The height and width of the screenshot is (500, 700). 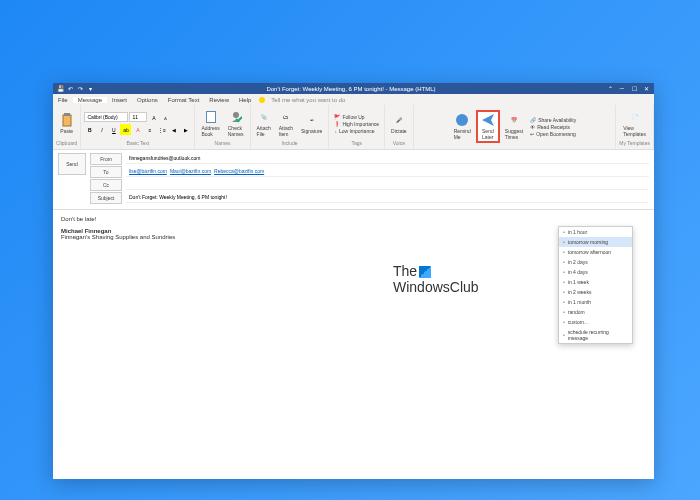 What do you see at coordinates (399, 124) in the screenshot?
I see `dictate-button: 🎤Dictate` at bounding box center [399, 124].